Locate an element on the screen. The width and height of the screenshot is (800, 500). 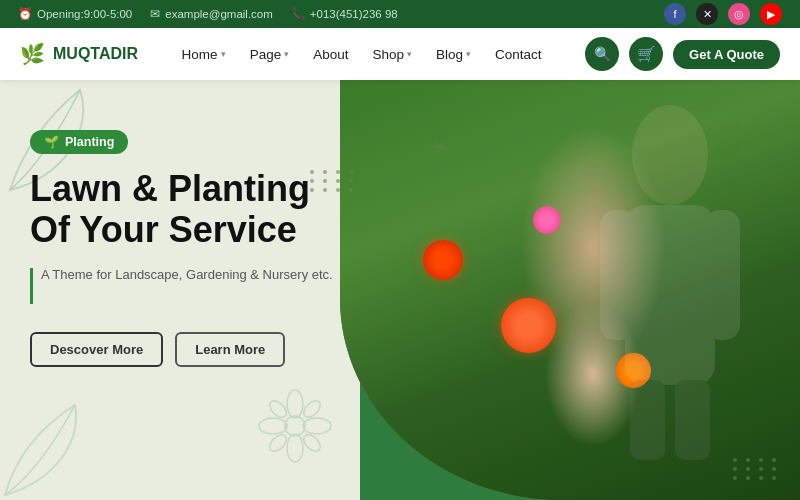
email-icon: ✉ is located at coordinates (155, 14).